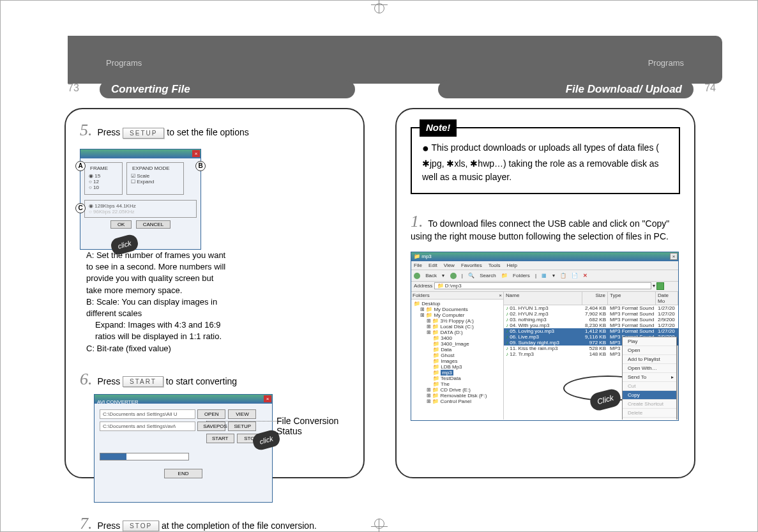 This screenshot has width=758, height=532. I want to click on setup-button: SETUP, so click(242, 427).